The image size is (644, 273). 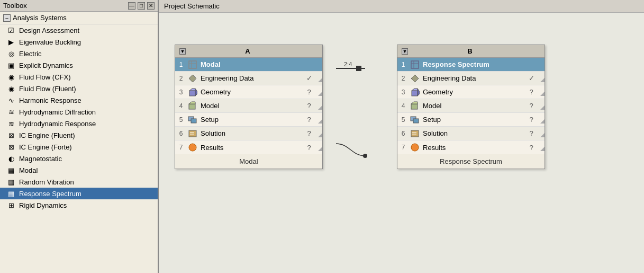 I want to click on item-label-rigid-dynamics: Rigid Dynamics, so click(x=43, y=206).